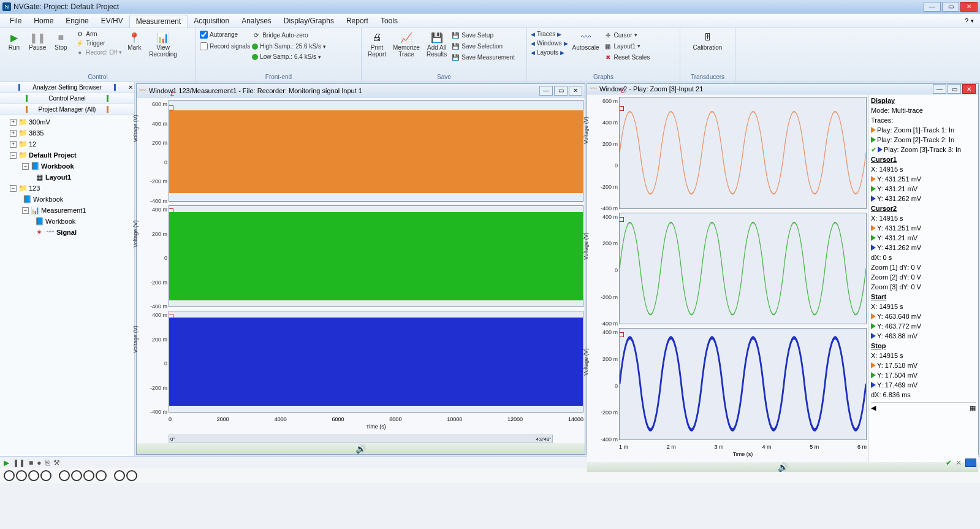  What do you see at coordinates (16, 21) in the screenshot?
I see `menu-file: File` at bounding box center [16, 21].